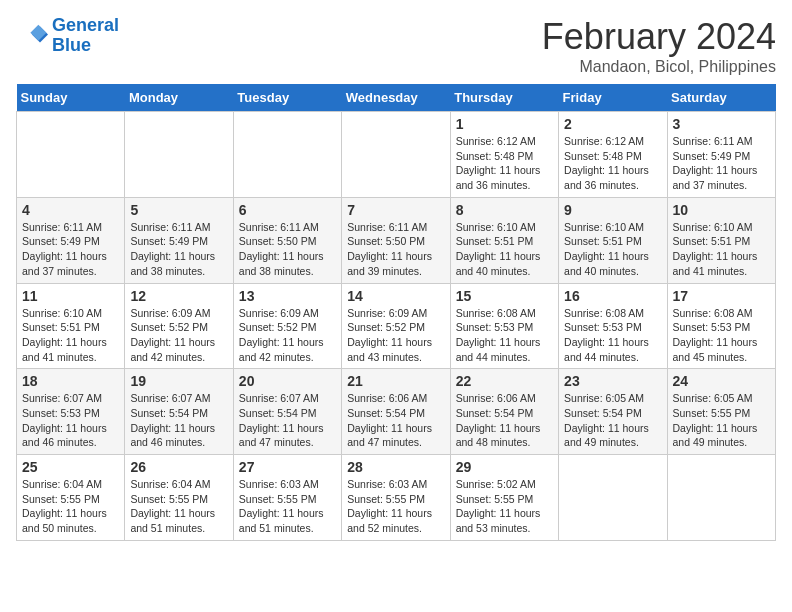 This screenshot has width=792, height=612. Describe the element at coordinates (178, 296) in the screenshot. I see `day-number: 12` at that location.